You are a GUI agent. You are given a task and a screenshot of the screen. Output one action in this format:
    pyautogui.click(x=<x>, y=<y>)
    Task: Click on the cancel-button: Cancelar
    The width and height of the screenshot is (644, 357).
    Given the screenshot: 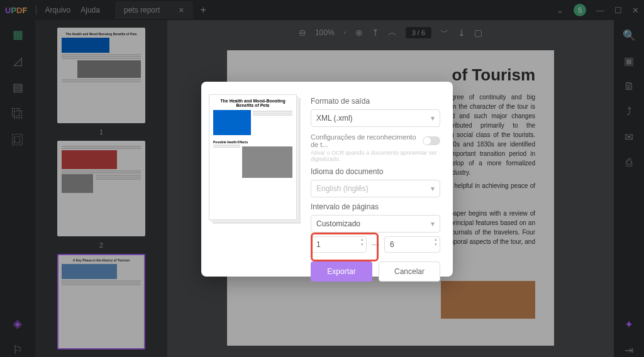 What is the action you would take?
    pyautogui.click(x=409, y=272)
    